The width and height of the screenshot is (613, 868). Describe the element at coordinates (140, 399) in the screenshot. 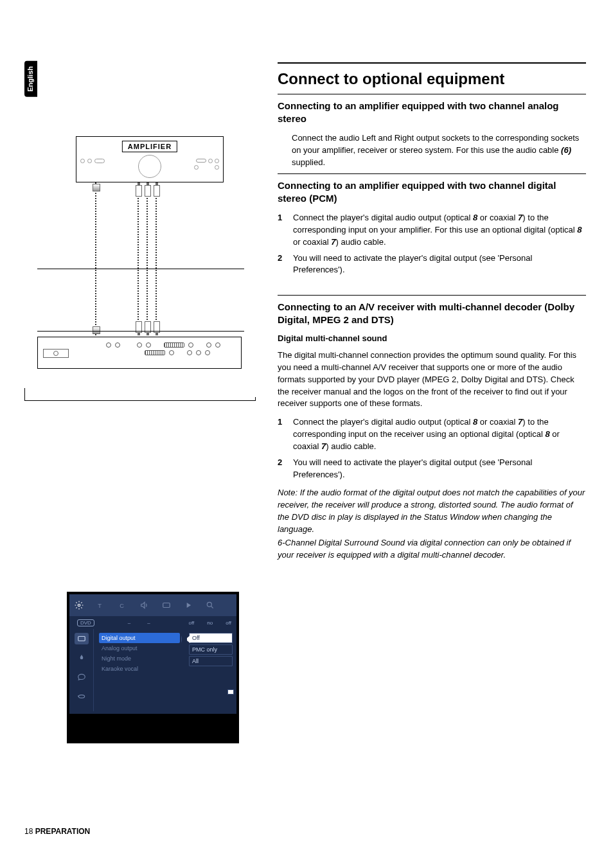

I see `diagram-base` at that location.